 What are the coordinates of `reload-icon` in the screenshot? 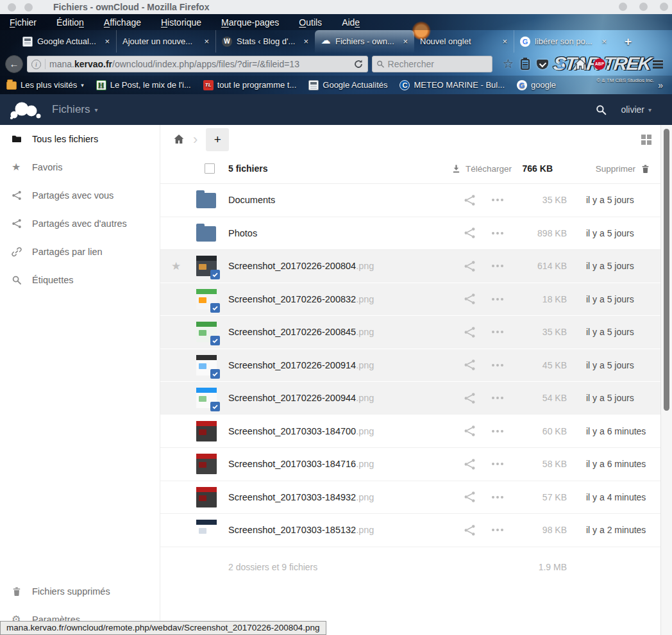 It's located at (358, 64).